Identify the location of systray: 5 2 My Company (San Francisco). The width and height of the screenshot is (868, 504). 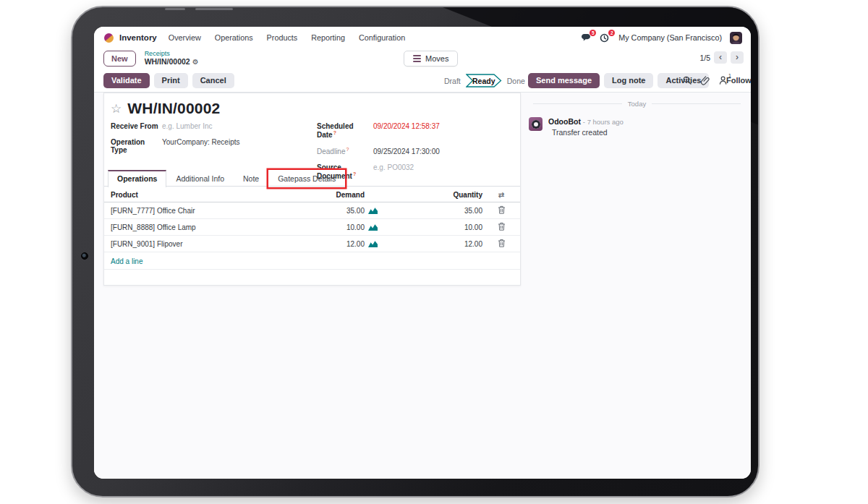
(661, 38).